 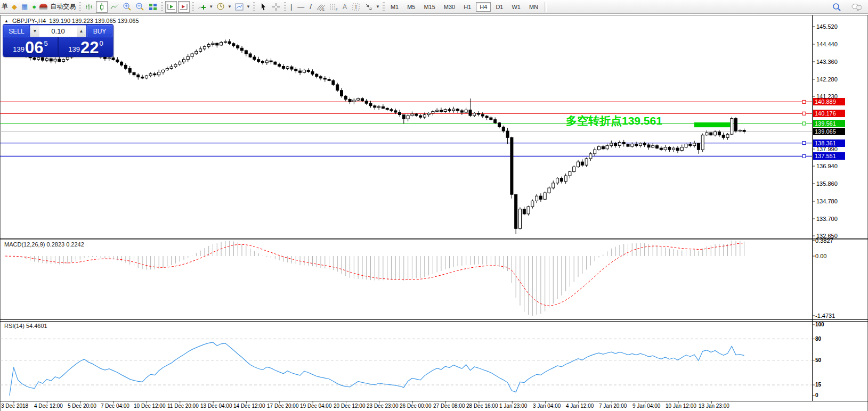 What do you see at coordinates (323, 10) in the screenshot?
I see `svg-text: E` at bounding box center [323, 10].